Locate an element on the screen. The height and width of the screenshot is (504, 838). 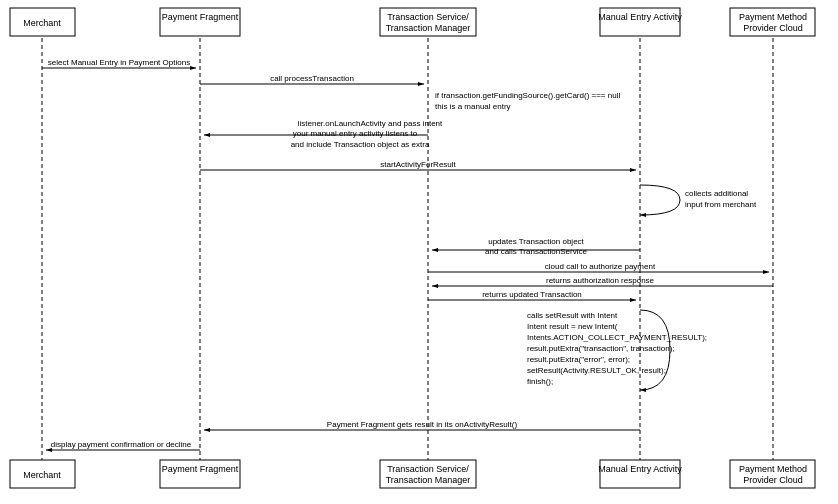
actor-manualentry-bottom: Manual Entry Activity is located at coordinates (640, 469).